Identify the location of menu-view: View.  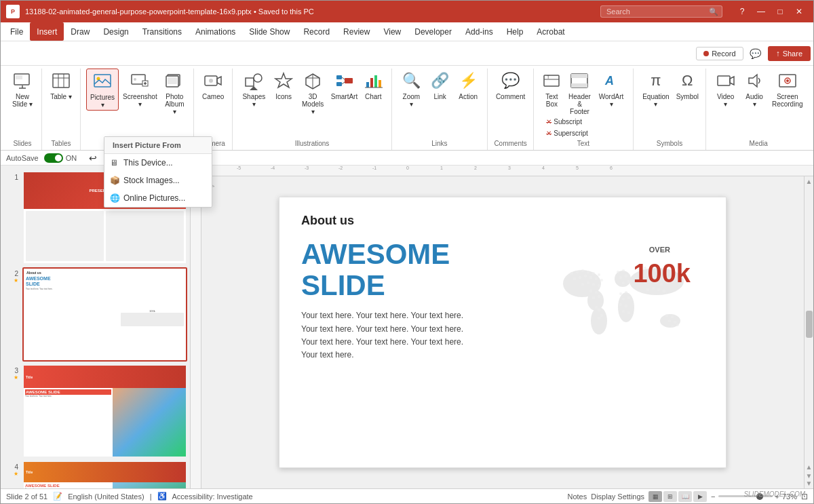
(392, 31).